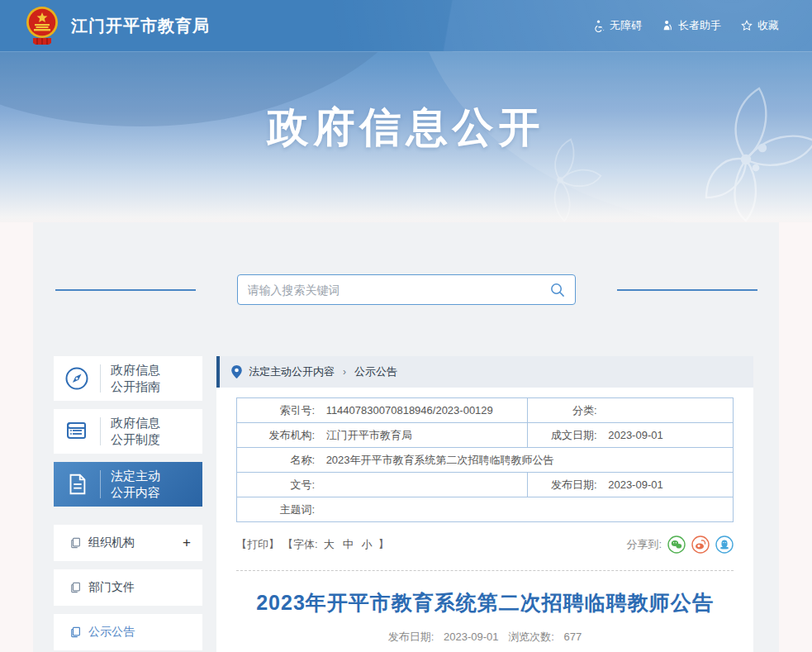  Describe the element at coordinates (565, 435) in the screenshot. I see `written-date-label: 成文日期:` at that location.